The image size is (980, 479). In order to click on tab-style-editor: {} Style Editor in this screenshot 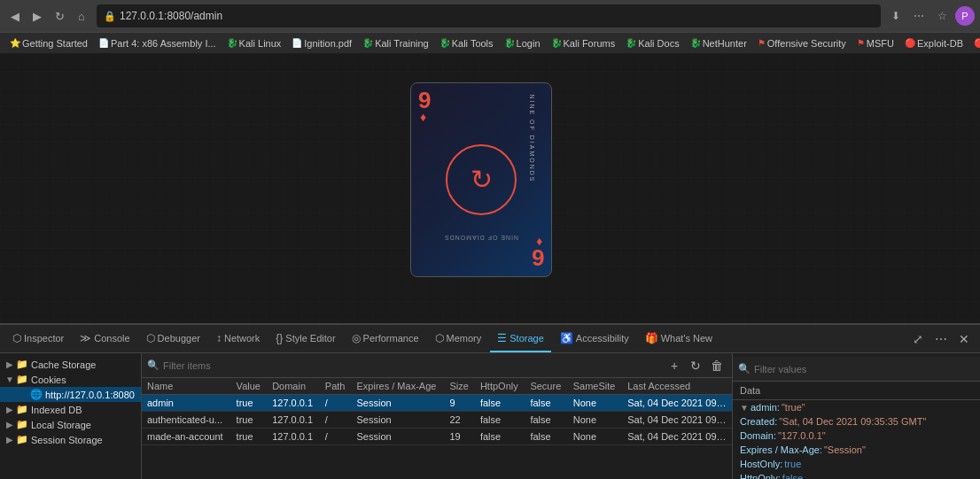, I will do `click(305, 338)`.